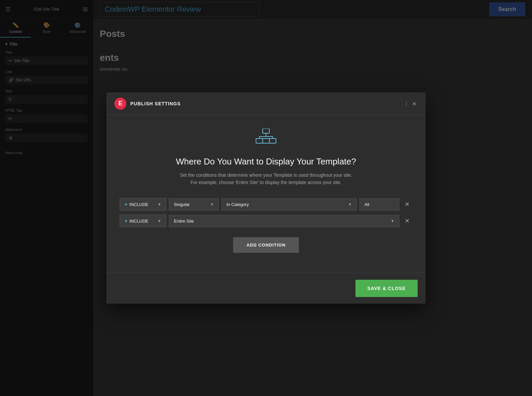  Describe the element at coordinates (160, 204) in the screenshot. I see `condition-1-include-chevron: ▼` at that location.